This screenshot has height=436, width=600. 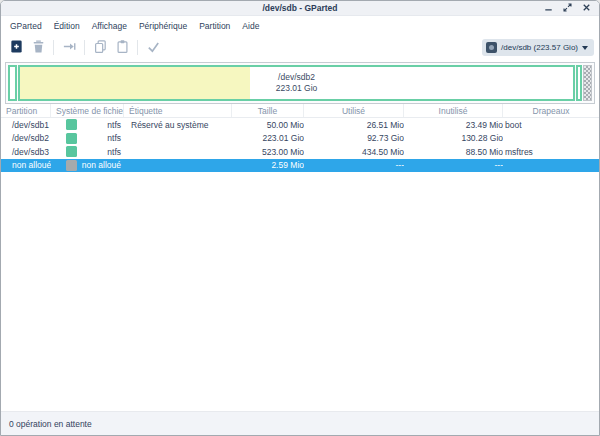 What do you see at coordinates (154, 48) in the screenshot?
I see `check-icon` at bounding box center [154, 48].